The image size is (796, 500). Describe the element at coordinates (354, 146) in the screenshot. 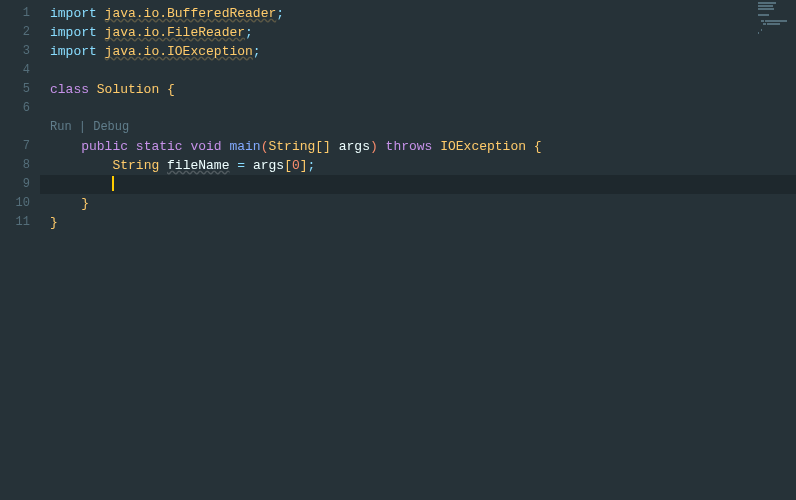

I see `param-args: args` at that location.